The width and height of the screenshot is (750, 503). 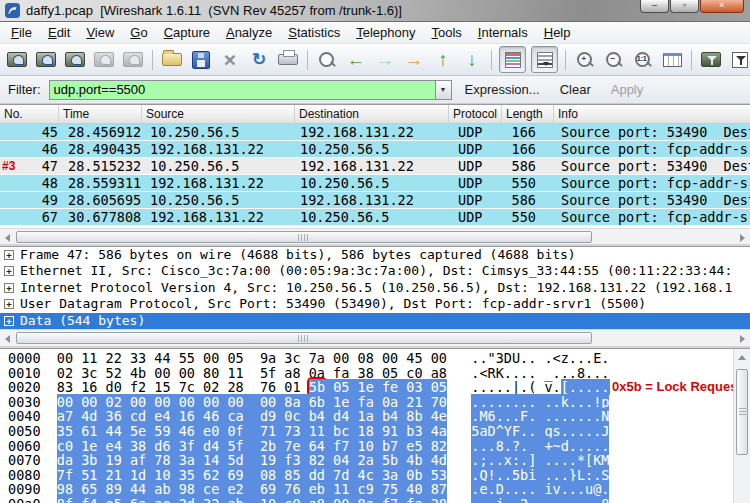 I want to click on packet-row-47: #34728.51523210.250.56.5192.168.131.22UD…, so click(x=375, y=166).